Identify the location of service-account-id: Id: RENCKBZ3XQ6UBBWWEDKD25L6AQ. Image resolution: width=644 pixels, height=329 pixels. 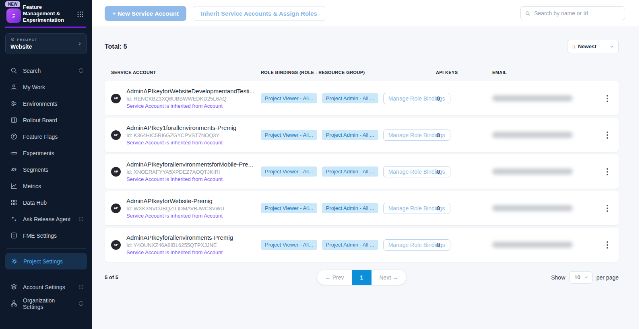
(190, 99).